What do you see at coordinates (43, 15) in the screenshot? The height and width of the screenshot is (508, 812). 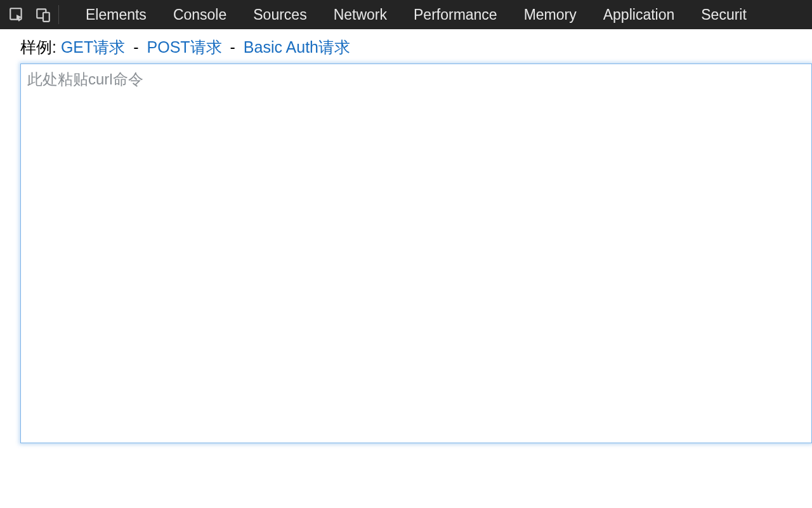 I see `device-toggle-icon` at bounding box center [43, 15].